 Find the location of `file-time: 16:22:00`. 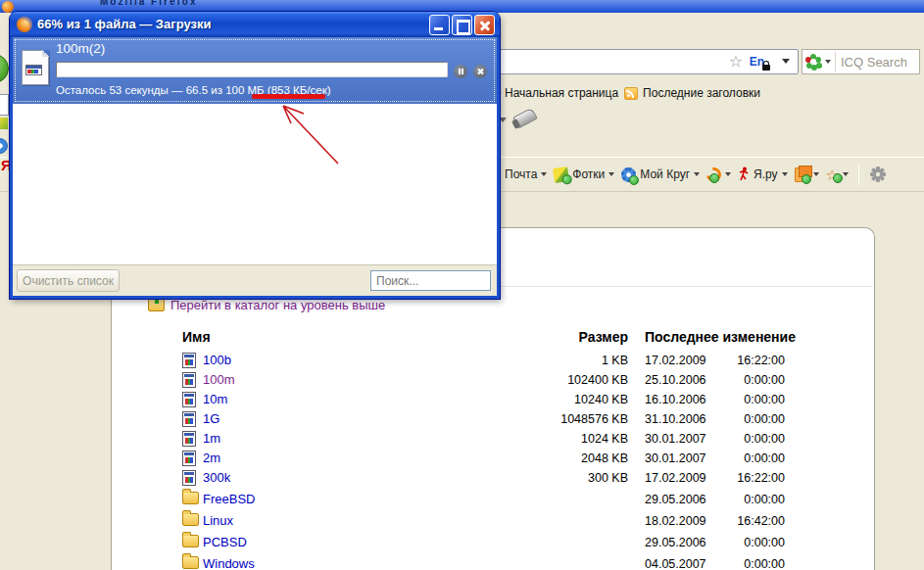

file-time: 16:22:00 is located at coordinates (743, 360).